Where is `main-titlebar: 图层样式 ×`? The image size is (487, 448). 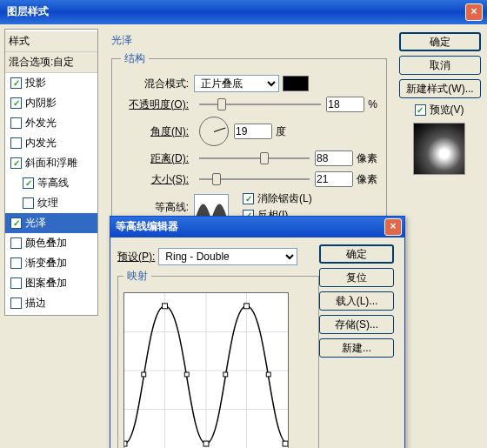 main-titlebar: 图层样式 × is located at coordinates (244, 12).